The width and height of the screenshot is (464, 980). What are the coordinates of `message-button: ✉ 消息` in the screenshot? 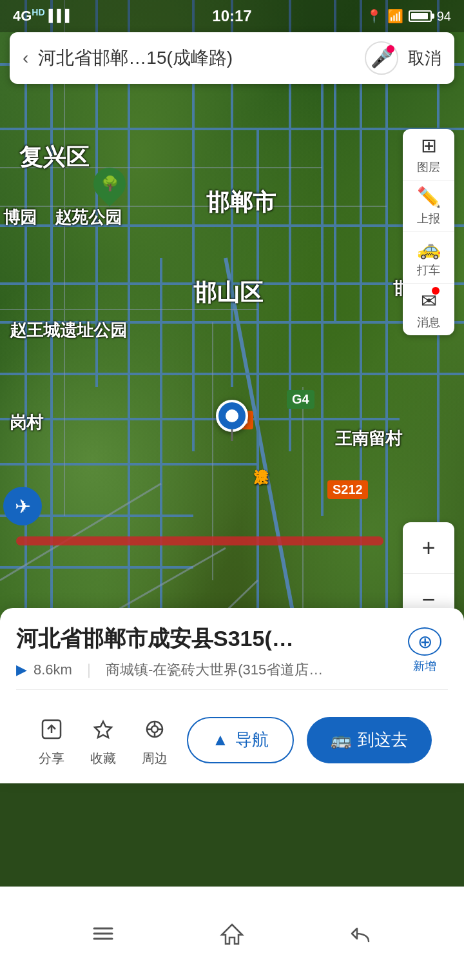 It's located at (429, 309).